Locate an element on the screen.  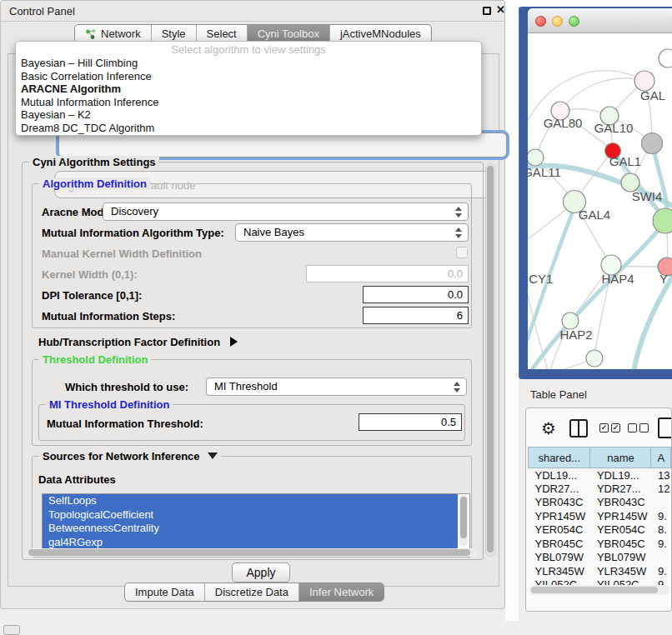
table-row: YBR043CYBR043C is located at coordinates (600, 503).